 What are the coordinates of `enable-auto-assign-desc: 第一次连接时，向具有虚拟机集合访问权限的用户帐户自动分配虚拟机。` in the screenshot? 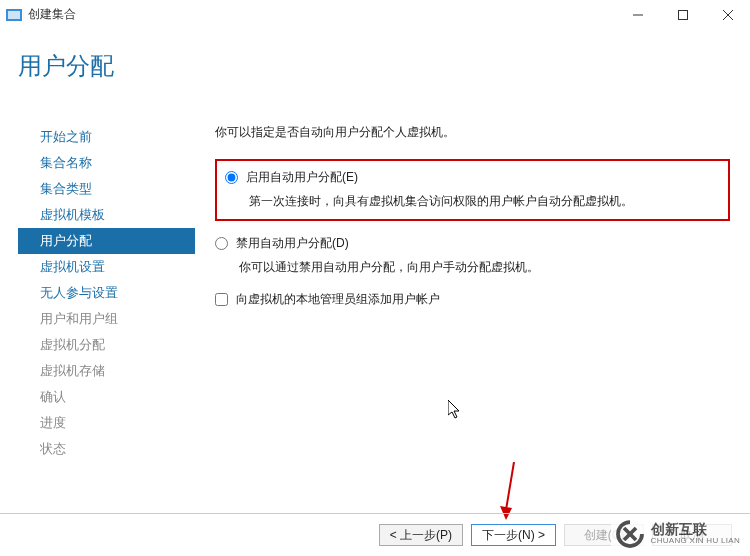 It's located at (472, 202).